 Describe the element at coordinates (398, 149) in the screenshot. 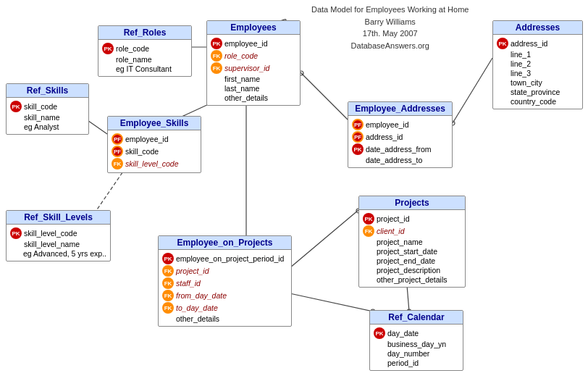

I see `field-name: date_address_from` at that location.